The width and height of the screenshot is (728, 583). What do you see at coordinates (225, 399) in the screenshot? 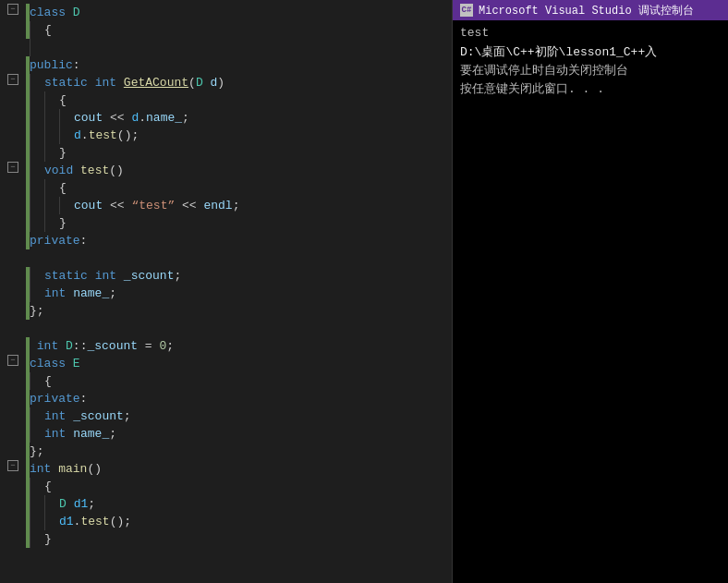
I see `line-23: private:` at bounding box center [225, 399].